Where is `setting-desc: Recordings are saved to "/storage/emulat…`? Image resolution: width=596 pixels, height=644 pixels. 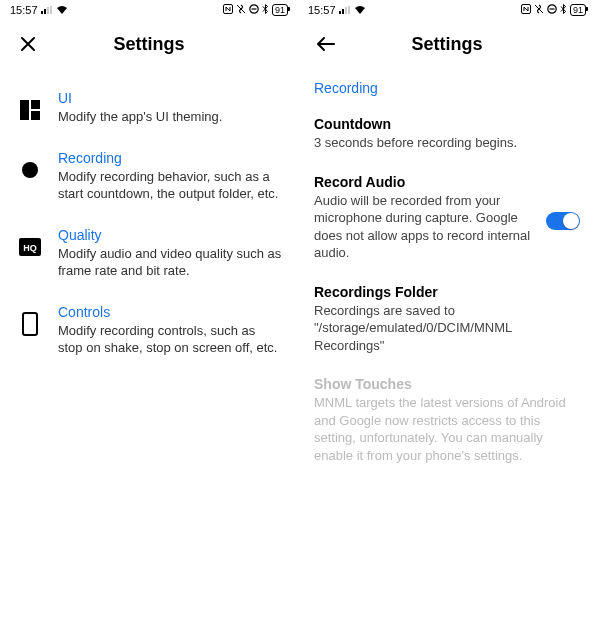 setting-desc: Recordings are saved to "/storage/emulat… is located at coordinates (447, 328).